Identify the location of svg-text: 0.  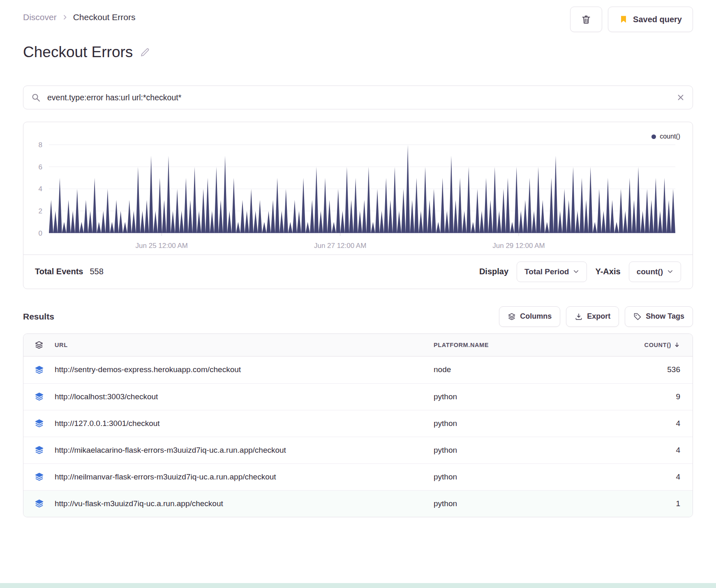
(40, 234).